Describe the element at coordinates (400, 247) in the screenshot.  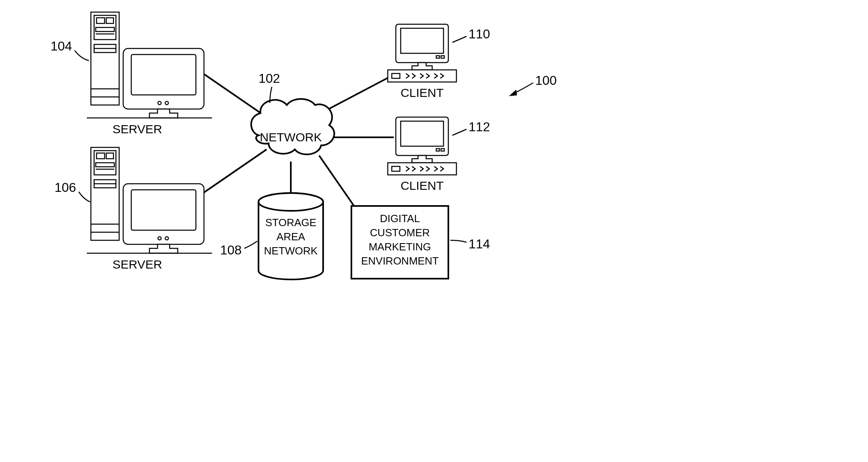
I see `marketing-label-3: MARKETING` at that location.